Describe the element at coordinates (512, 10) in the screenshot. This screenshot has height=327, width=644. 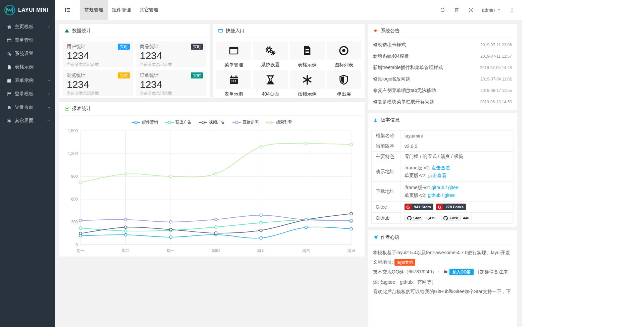
I see `more-menu-button` at that location.